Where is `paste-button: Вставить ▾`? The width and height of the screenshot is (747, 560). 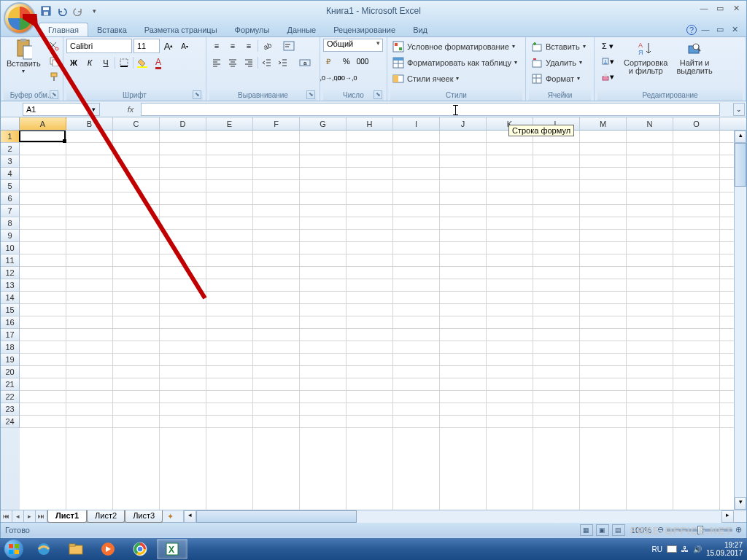 paste-button: Вставить ▾ is located at coordinates (23, 57).